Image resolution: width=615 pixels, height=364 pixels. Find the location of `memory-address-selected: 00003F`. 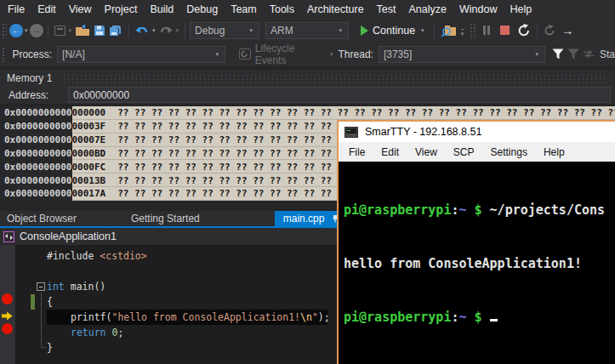

memory-address-selected: 00003F is located at coordinates (88, 126).